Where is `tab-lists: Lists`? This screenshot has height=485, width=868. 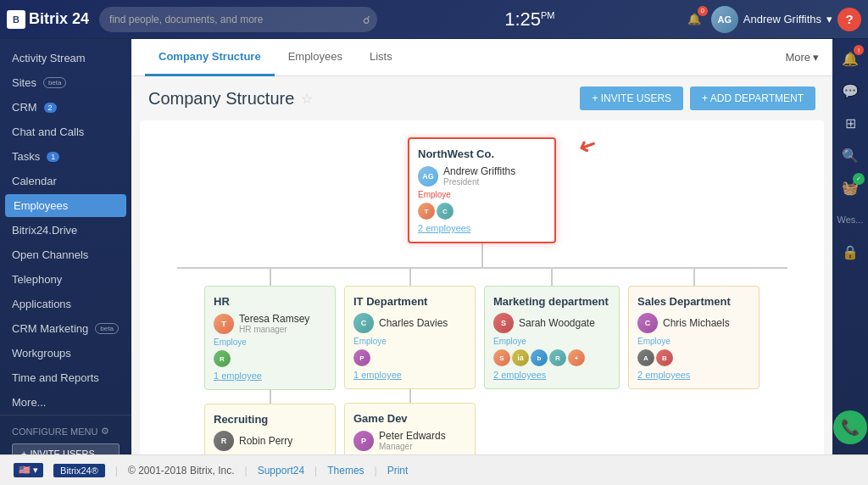
tab-lists: Lists is located at coordinates (381, 58).